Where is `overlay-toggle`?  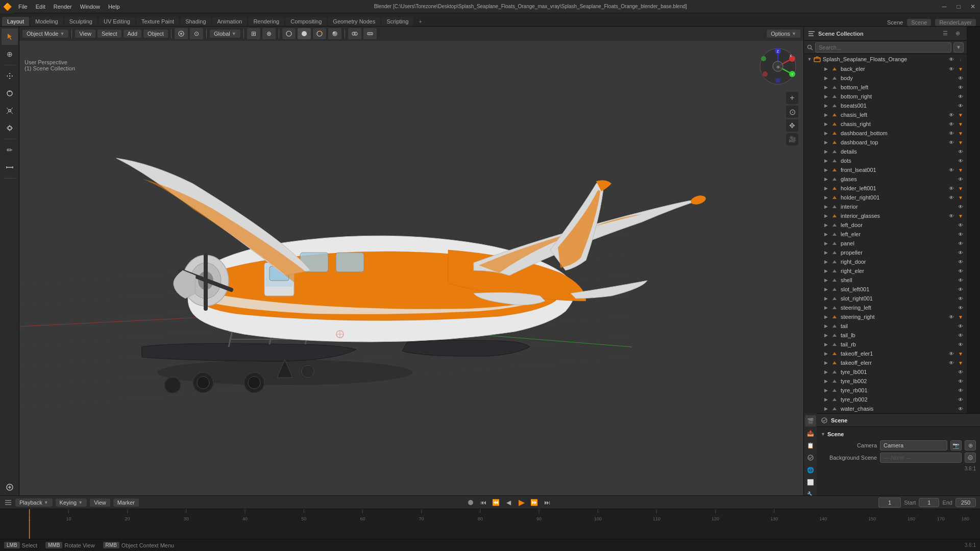
overlay-toggle is located at coordinates (355, 34).